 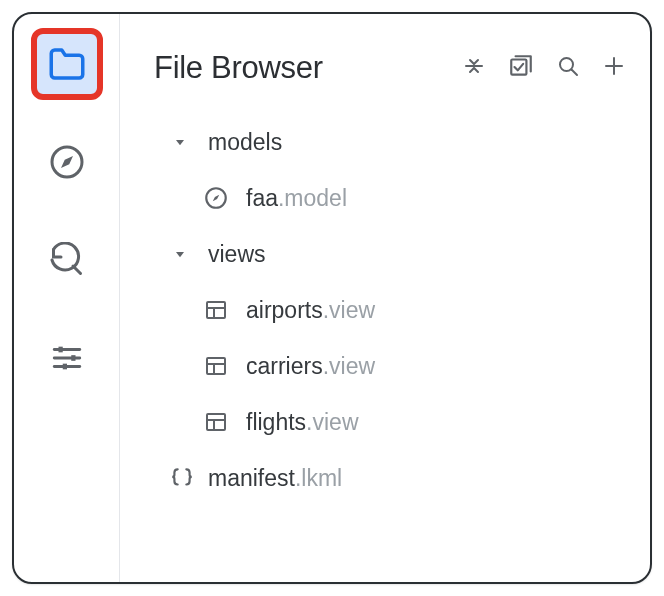 I want to click on tree-node-label: airports, so click(x=284, y=310).